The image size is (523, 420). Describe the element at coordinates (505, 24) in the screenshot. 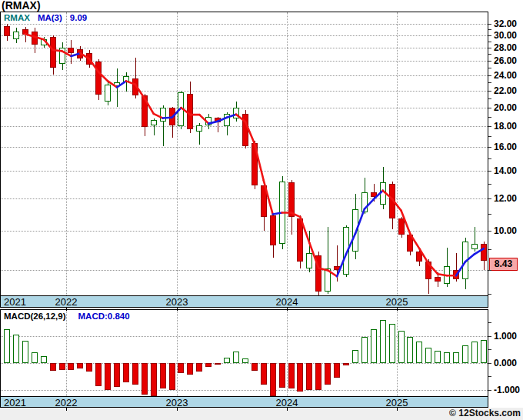

I see `y-axis-label: 32.00` at that location.